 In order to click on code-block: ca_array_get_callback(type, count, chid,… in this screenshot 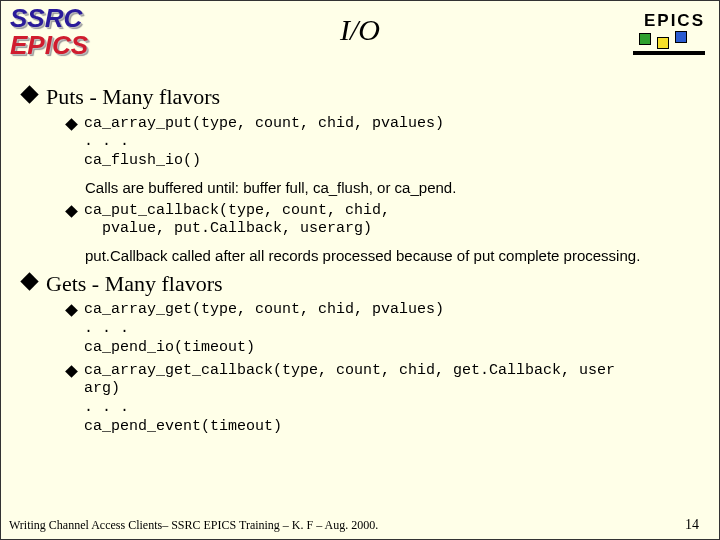, I will do `click(350, 400)`.